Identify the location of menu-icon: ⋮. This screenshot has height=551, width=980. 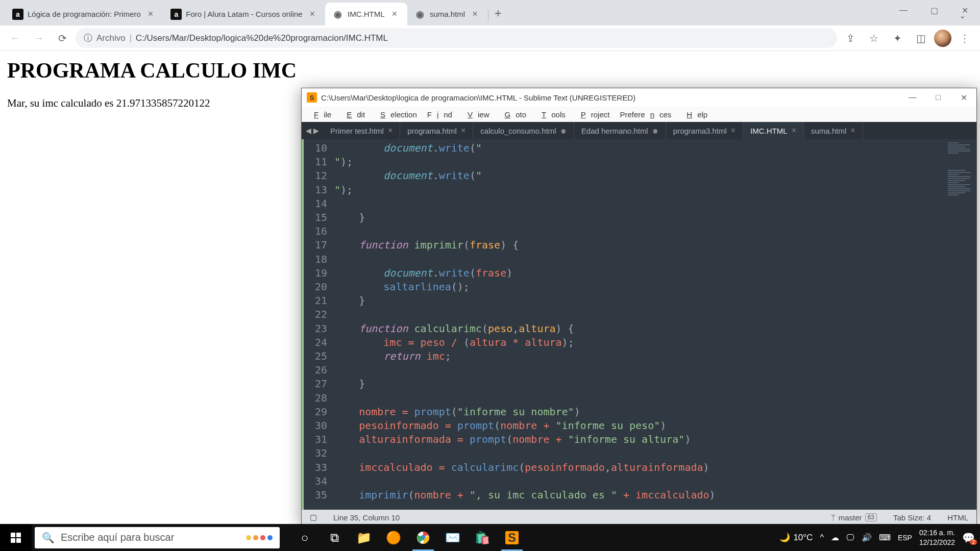
(965, 38).